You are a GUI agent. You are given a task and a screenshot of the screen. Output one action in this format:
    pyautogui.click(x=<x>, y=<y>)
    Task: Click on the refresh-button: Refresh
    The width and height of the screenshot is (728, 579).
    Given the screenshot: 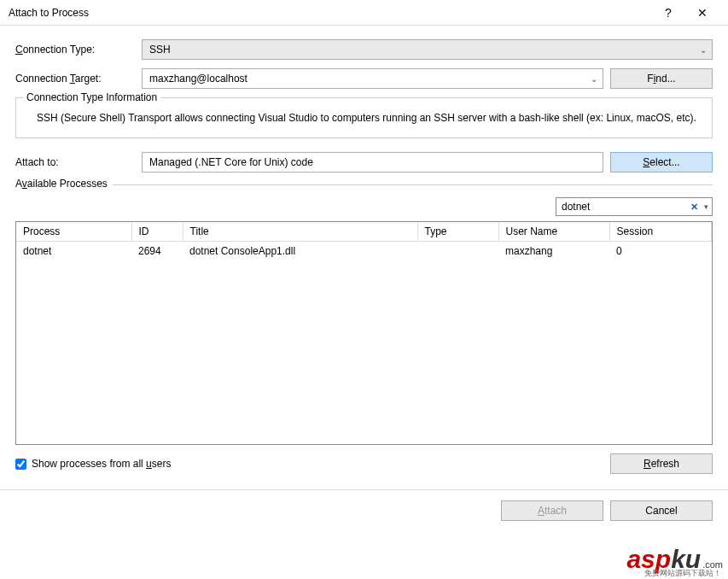 What is the action you would take?
    pyautogui.click(x=661, y=464)
    